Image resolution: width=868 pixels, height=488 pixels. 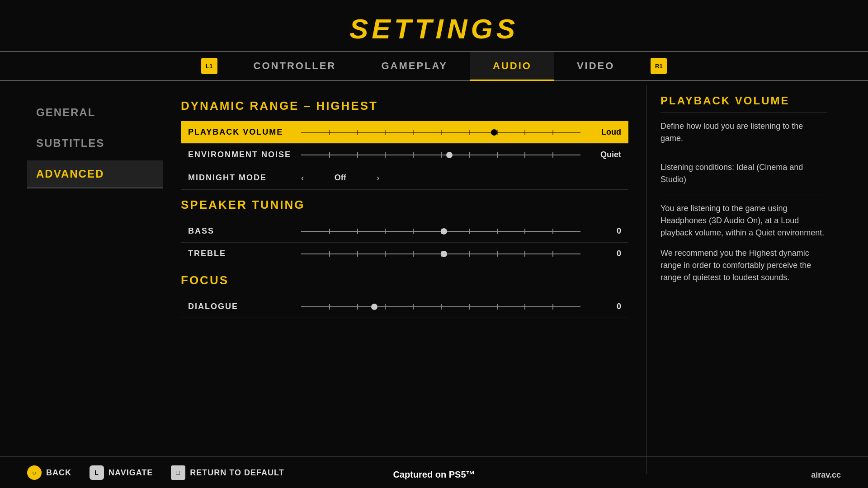 I want to click on setting-environment-noise: ENVIRONMENT NOISE Quiet, so click(x=405, y=155).